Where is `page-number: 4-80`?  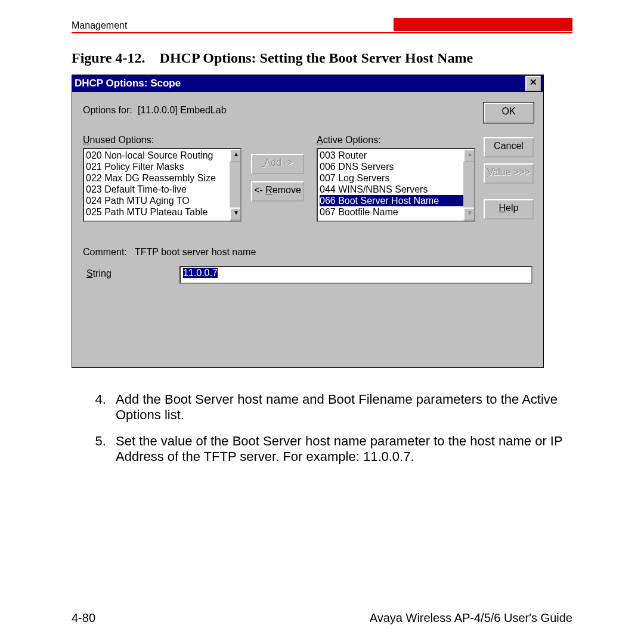 page-number: 4-80 is located at coordinates (83, 618).